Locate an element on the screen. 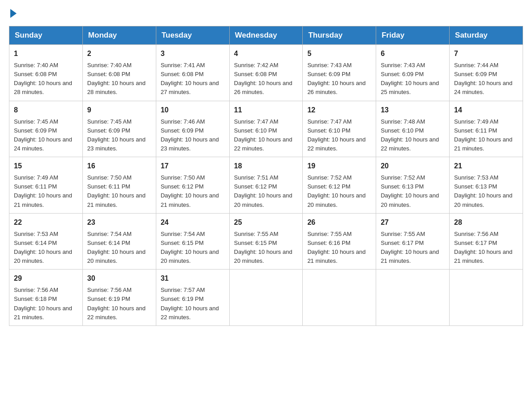 The image size is (532, 411). day-info: Sunrise: 7:52 AMSunset: 6:13 PMDaylight:… is located at coordinates (410, 191).